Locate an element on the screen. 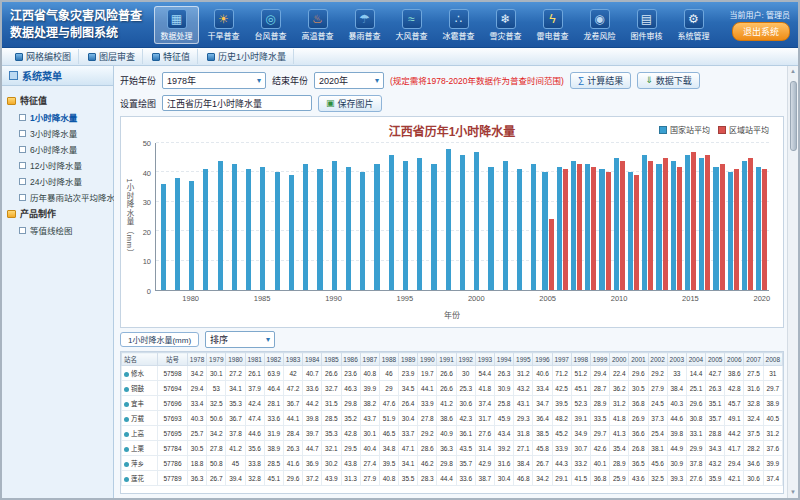 This screenshot has width=800, height=500. logout-button: 退出系统 is located at coordinates (761, 32).